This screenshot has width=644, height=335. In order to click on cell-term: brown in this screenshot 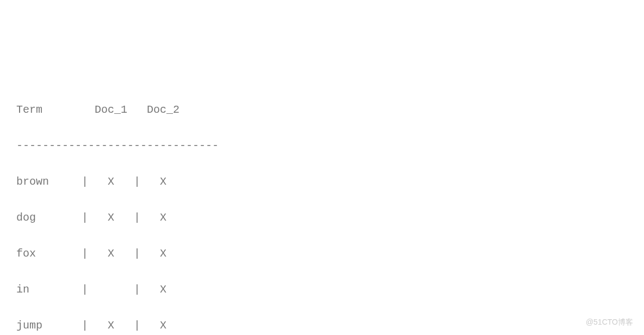, I will do `click(49, 182)`.